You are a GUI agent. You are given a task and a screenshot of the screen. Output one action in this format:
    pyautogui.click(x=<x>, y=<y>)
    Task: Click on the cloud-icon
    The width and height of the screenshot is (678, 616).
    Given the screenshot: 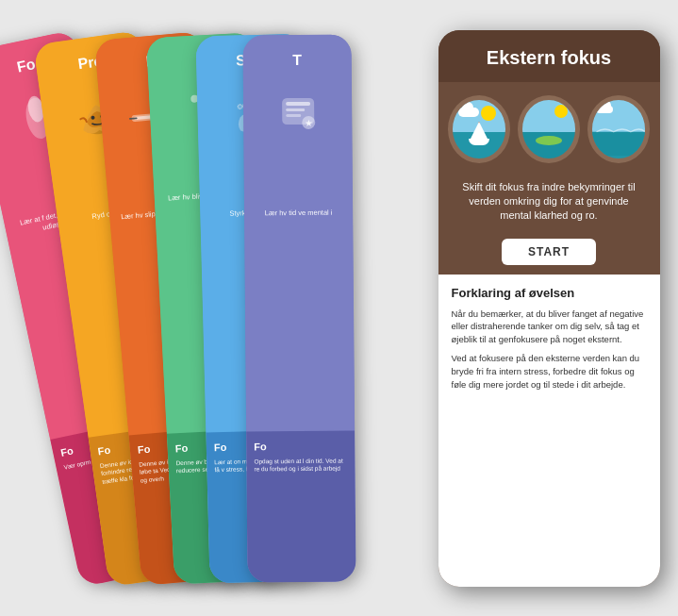 What is the action you would take?
    pyautogui.click(x=469, y=112)
    